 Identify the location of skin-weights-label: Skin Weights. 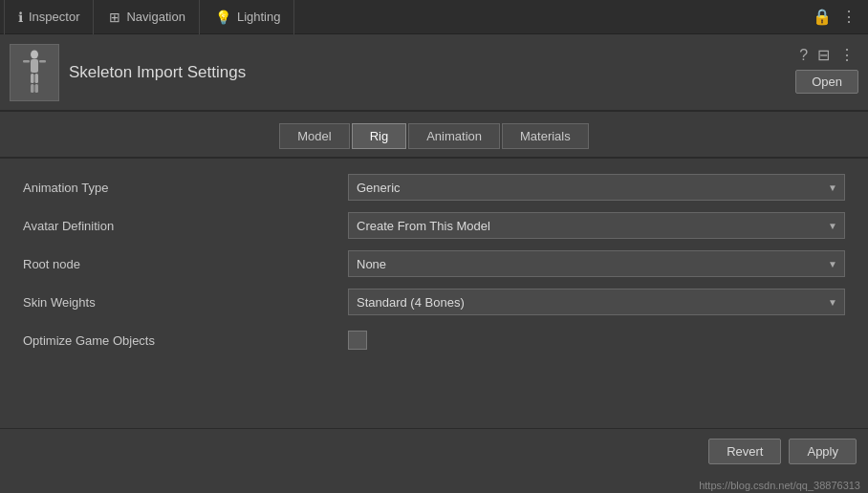
(185, 302).